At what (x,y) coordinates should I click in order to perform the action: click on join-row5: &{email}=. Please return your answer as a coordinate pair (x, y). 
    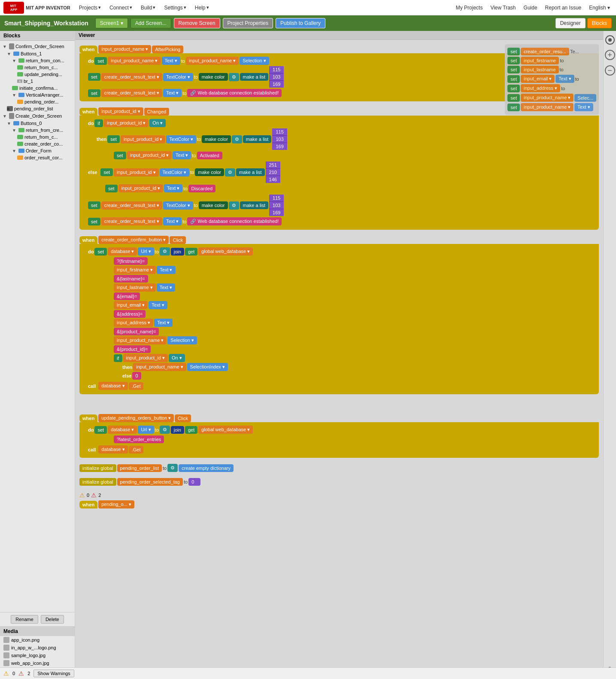
    Looking at the image, I should click on (354, 296).